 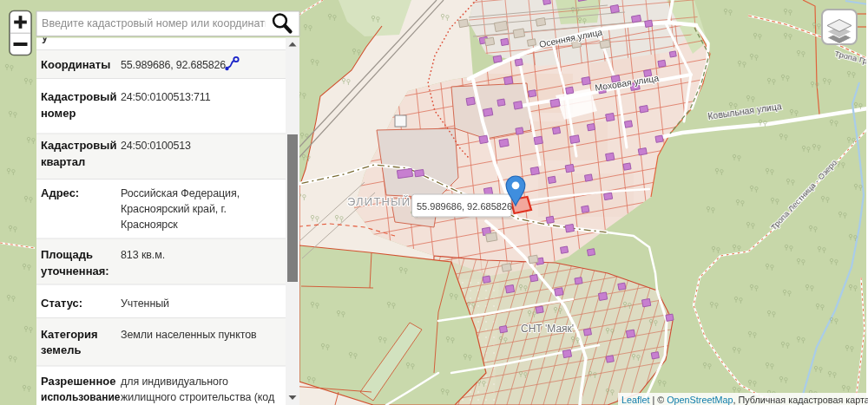 What do you see at coordinates (62, 161) in the screenshot?
I see `svg-text: квартал` at bounding box center [62, 161].